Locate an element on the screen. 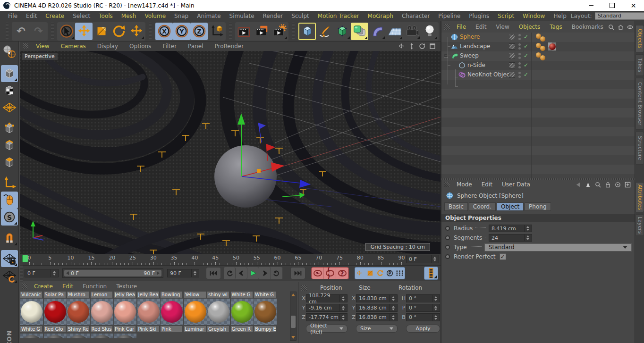 The height and width of the screenshot is (343, 644). current-frame-field: 0 F is located at coordinates (42, 273).